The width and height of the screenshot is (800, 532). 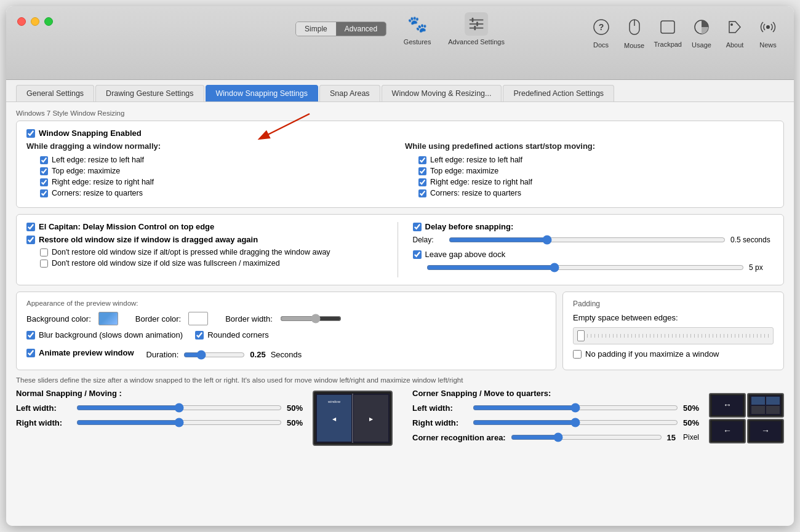 I want to click on corner-preview-tr, so click(x=766, y=405).